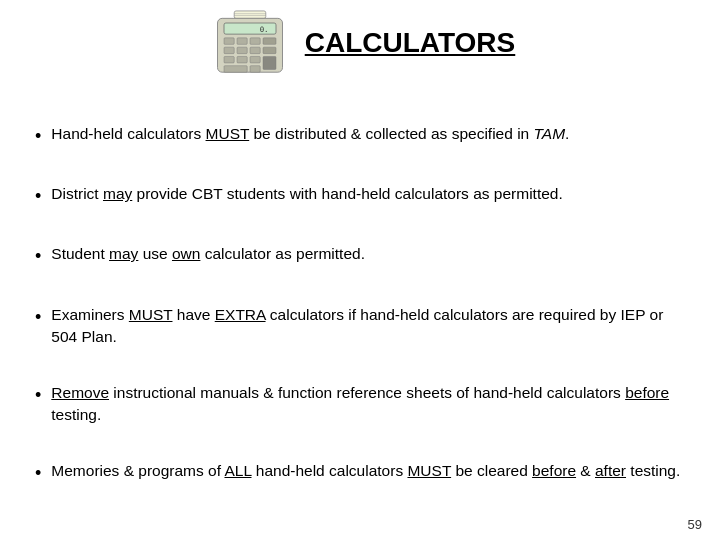  What do you see at coordinates (360, 48) in the screenshot?
I see `header: 0. CALCULATORS` at bounding box center [360, 48].